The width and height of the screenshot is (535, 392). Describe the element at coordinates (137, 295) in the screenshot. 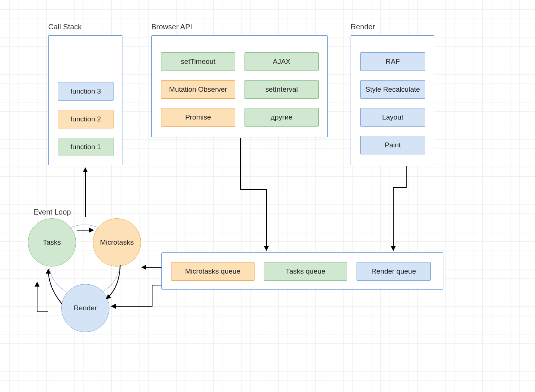

I see `arrow-queues-to-render` at that location.